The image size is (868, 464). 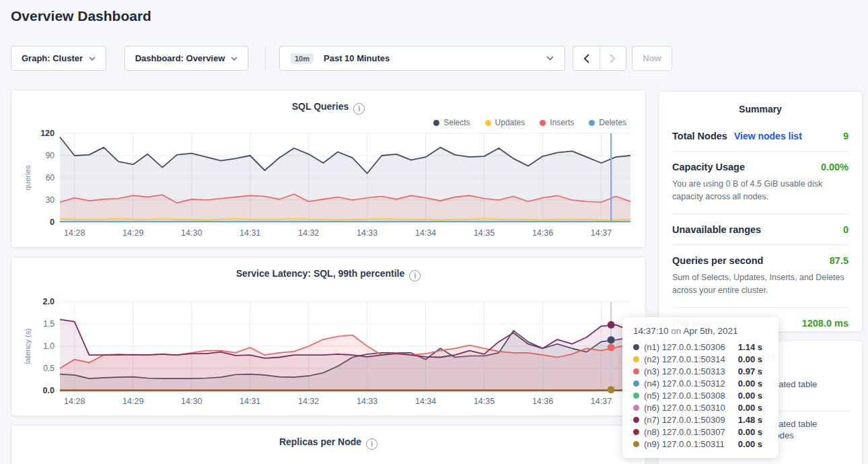 What do you see at coordinates (612, 123) in the screenshot?
I see `legend-label: Deletes` at bounding box center [612, 123].